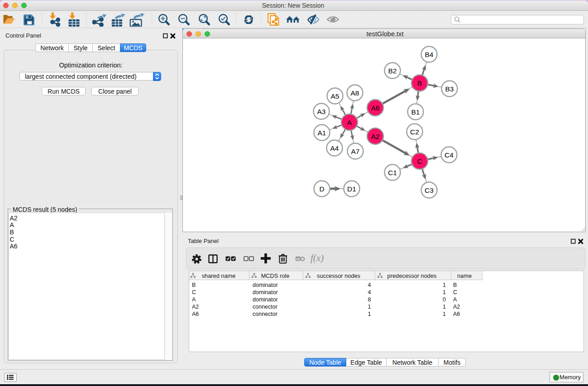 This screenshot has height=386, width=588. What do you see at coordinates (429, 190) in the screenshot?
I see `svg-text: C3` at bounding box center [429, 190].